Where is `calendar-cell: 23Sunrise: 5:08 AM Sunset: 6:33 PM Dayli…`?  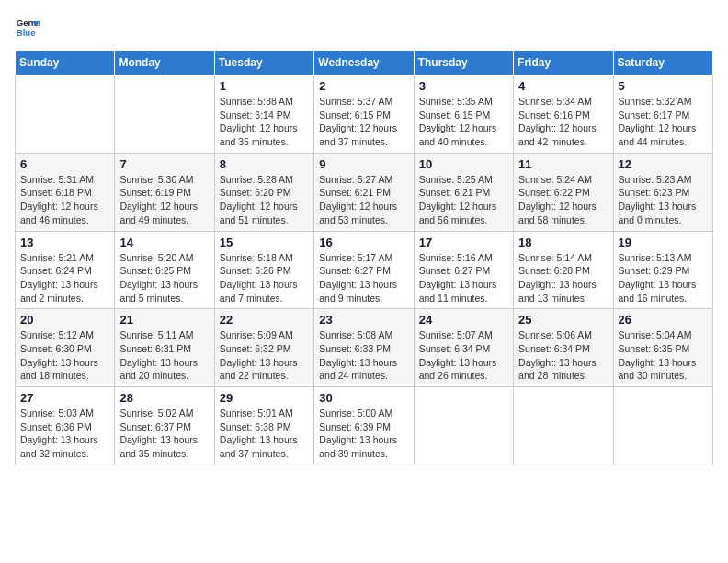 calendar-cell: 23Sunrise: 5:08 AM Sunset: 6:33 PM Dayli… is located at coordinates (364, 348).